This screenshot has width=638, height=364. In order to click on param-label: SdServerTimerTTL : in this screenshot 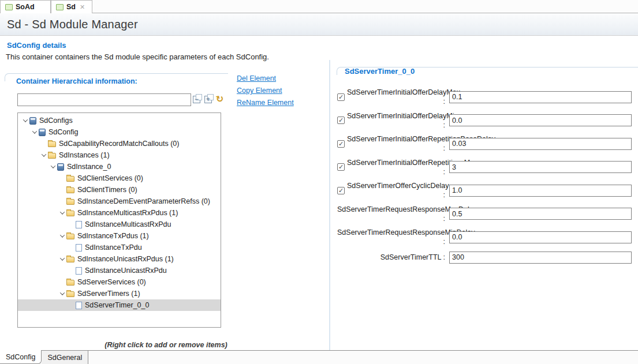, I will do `click(391, 257)`.